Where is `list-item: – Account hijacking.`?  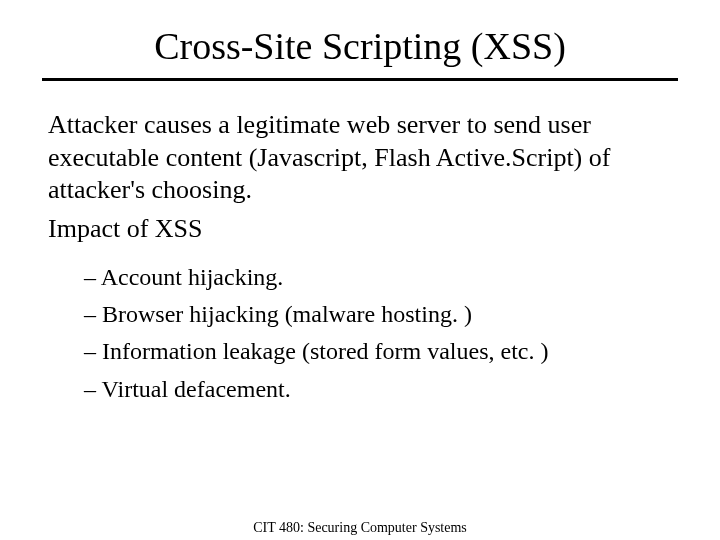 list-item: – Account hijacking. is located at coordinates (378, 278).